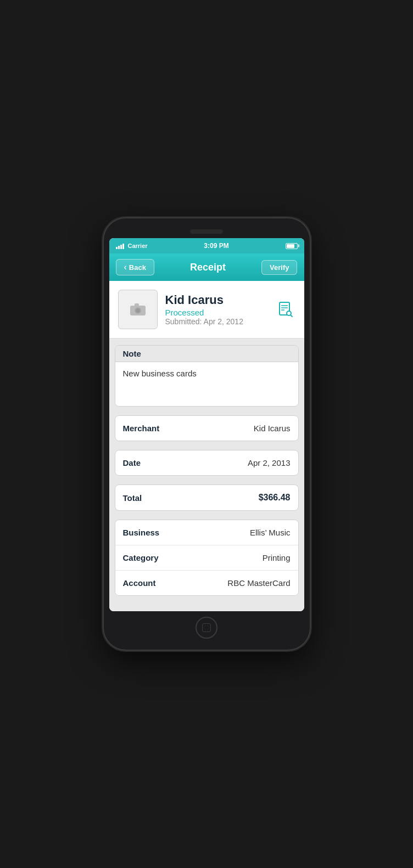  Describe the element at coordinates (206, 628) in the screenshot. I see `home-button-inner` at that location.